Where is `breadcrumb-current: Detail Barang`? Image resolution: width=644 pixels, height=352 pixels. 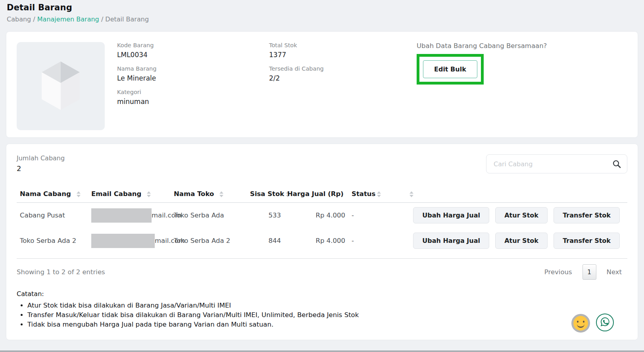 breadcrumb-current: Detail Barang is located at coordinates (127, 19).